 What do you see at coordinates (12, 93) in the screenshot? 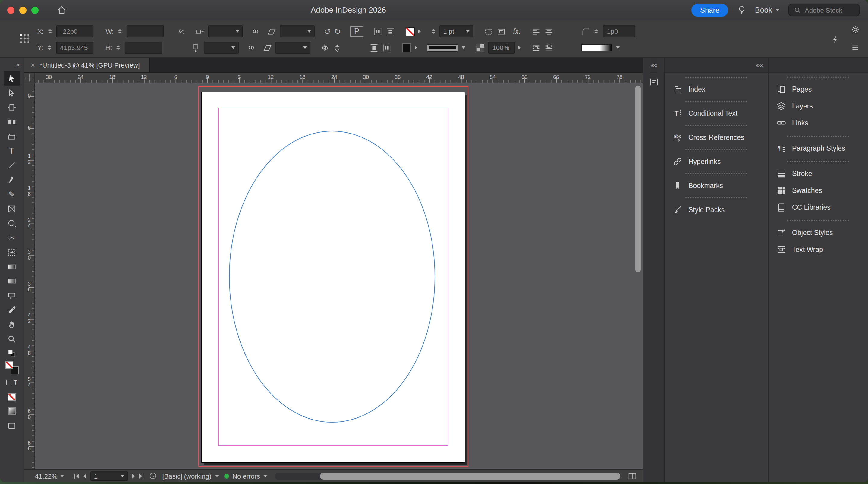
I see `direct-selection-tool` at bounding box center [12, 93].